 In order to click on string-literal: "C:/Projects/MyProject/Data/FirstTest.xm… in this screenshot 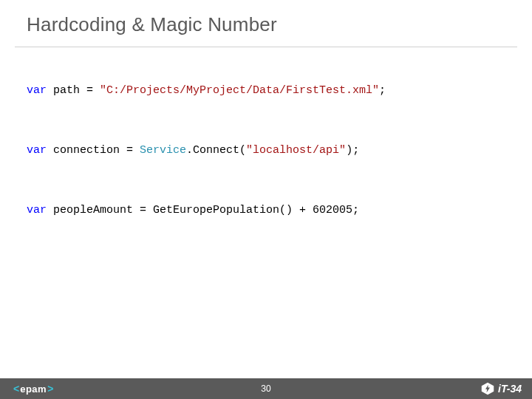, I will do `click(239, 90)`.